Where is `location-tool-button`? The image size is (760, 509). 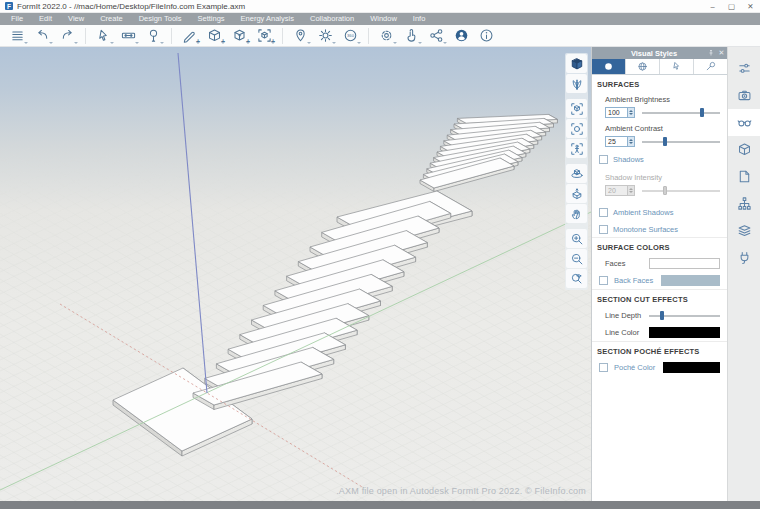
location-tool-button is located at coordinates (300, 36).